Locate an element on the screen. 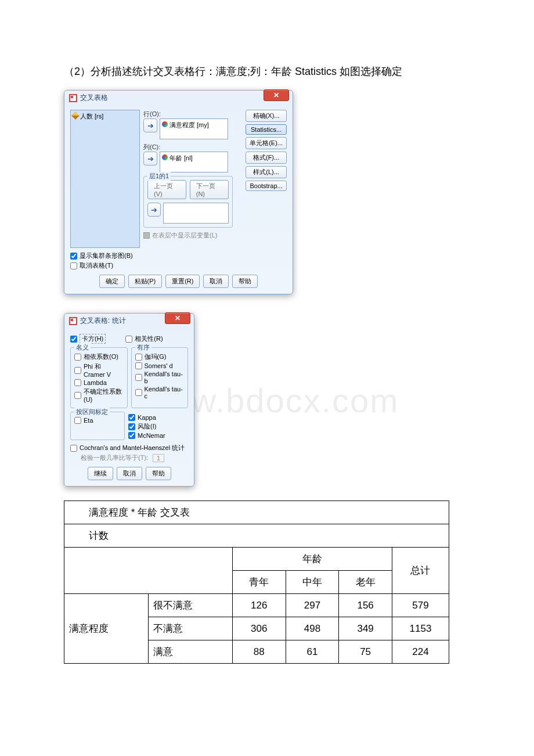  mcnemar-checkbox is located at coordinates (132, 435).